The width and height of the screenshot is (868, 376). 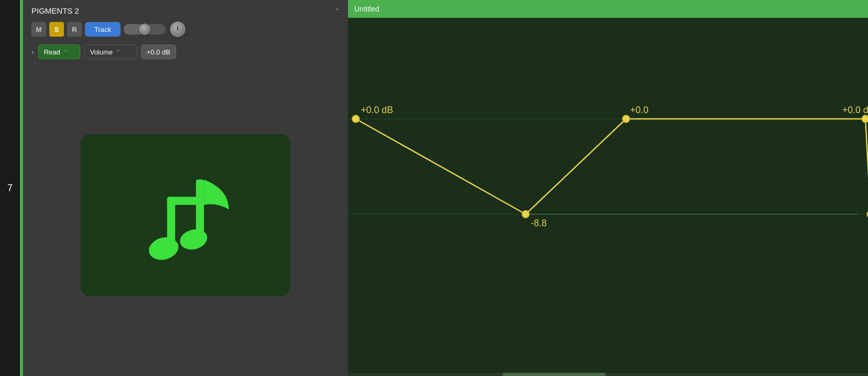 What do you see at coordinates (10, 188) in the screenshot?
I see `left-strip: 7` at bounding box center [10, 188].